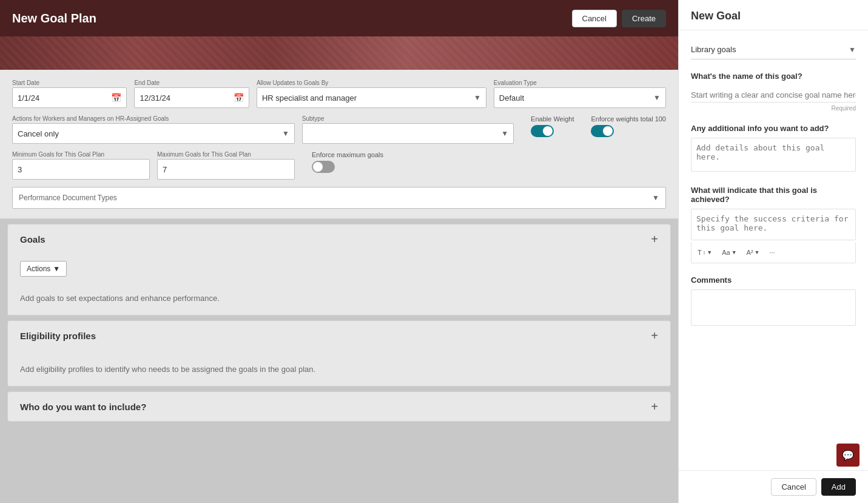 This screenshot has width=868, height=503. Describe the element at coordinates (339, 198) in the screenshot. I see `form-row-4: Performance Document Types ▼` at that location.